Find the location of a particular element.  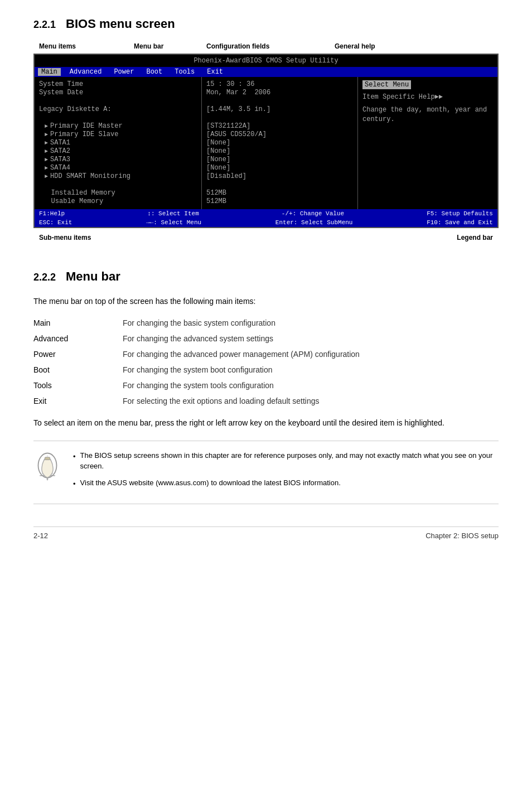

footer-page-number: 2-12 is located at coordinates (41, 535).